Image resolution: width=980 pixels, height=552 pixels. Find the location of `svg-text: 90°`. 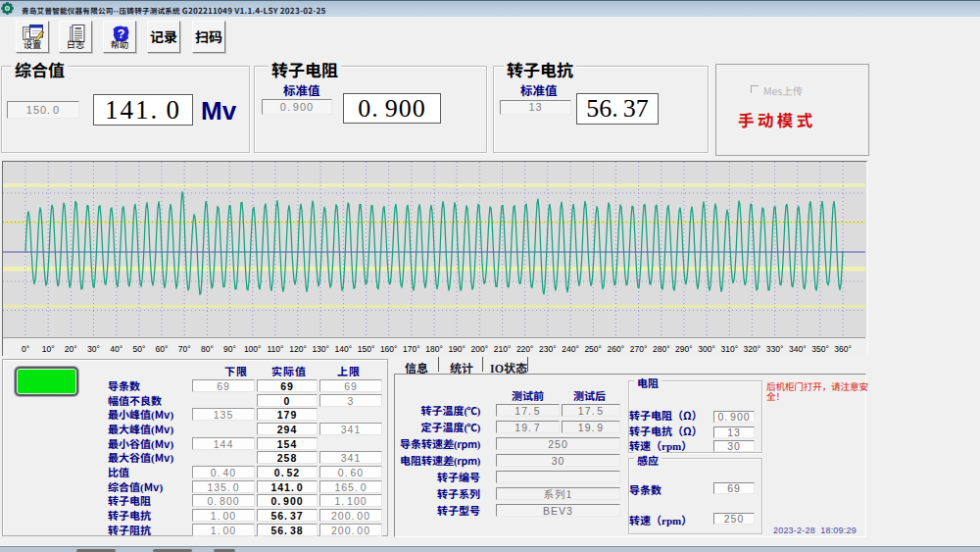

svg-text: 90° is located at coordinates (229, 349).